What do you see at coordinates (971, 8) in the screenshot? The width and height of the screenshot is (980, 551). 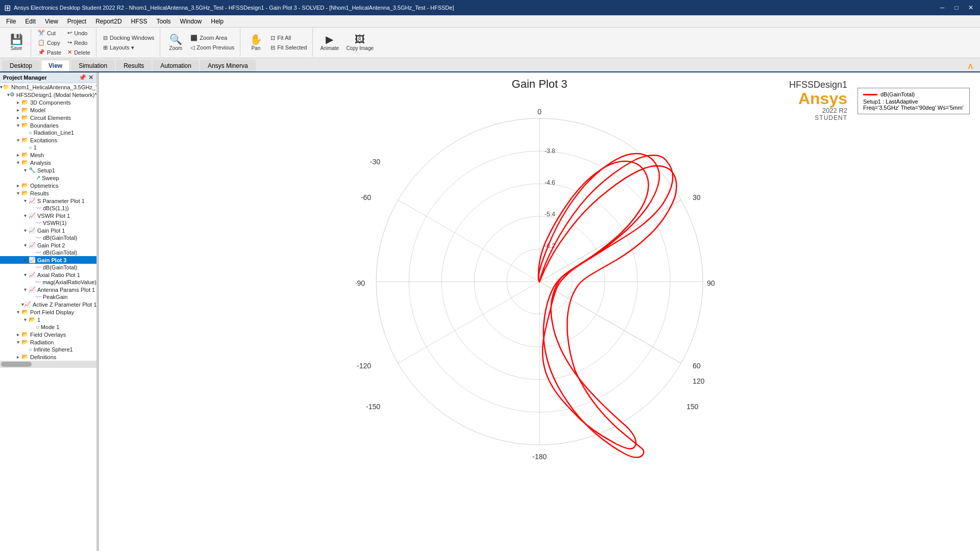 I see `close-button: ✕` at bounding box center [971, 8].